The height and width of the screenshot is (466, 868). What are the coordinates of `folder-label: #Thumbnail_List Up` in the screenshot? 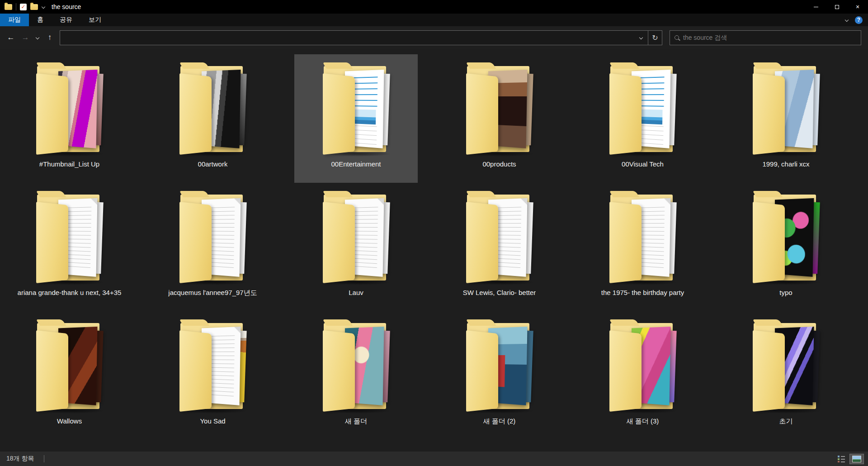 It's located at (70, 164).